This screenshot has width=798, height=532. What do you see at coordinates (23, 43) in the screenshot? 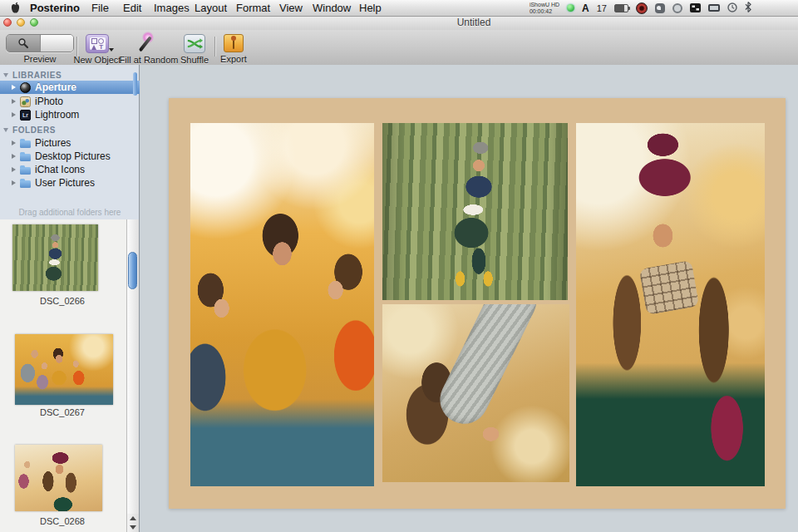
I see `magnifier-icon` at bounding box center [23, 43].